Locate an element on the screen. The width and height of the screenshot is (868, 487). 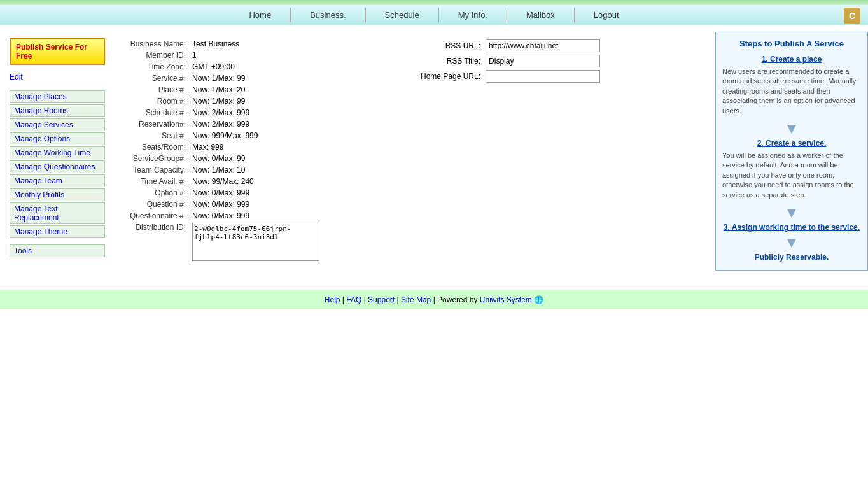
arrow-down-2: ▼ is located at coordinates (792, 213).